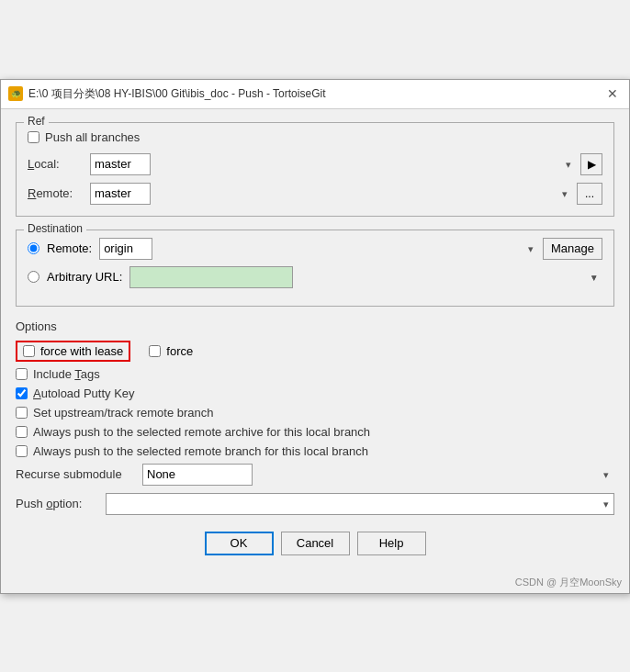  I want to click on recurse-select-wrapper: None, so click(378, 475).